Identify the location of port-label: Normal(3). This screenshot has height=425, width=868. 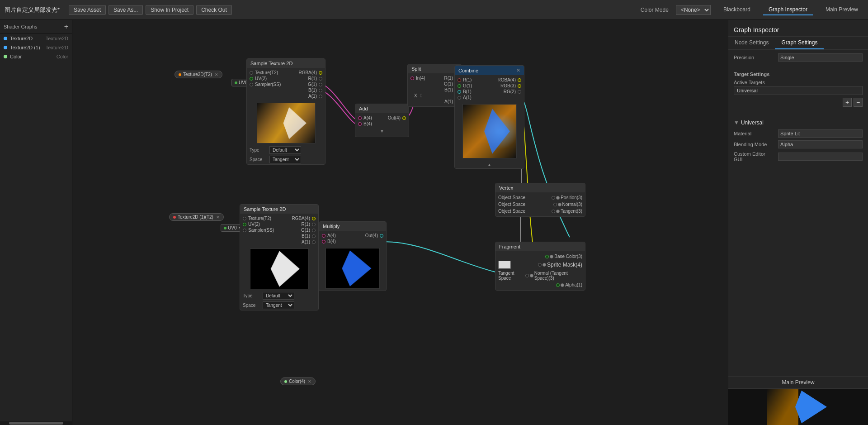
(572, 205).